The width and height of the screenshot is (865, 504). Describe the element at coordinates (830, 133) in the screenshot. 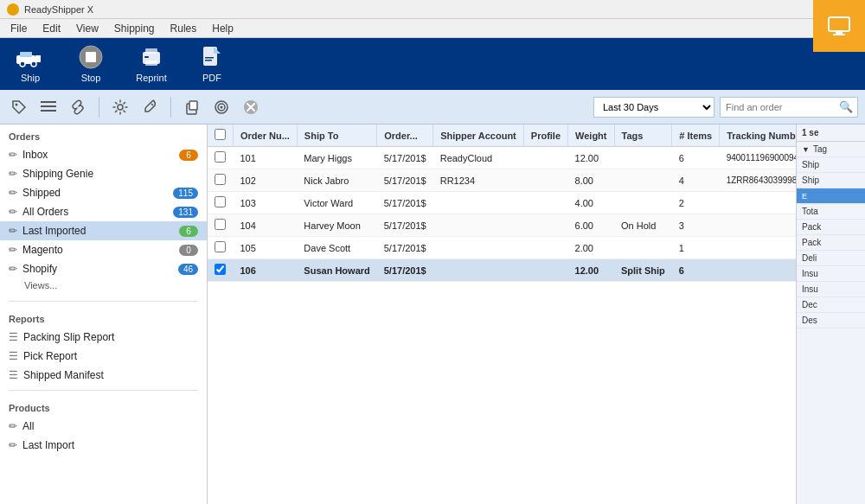

I see `right-panel-tab: 1 se` at that location.